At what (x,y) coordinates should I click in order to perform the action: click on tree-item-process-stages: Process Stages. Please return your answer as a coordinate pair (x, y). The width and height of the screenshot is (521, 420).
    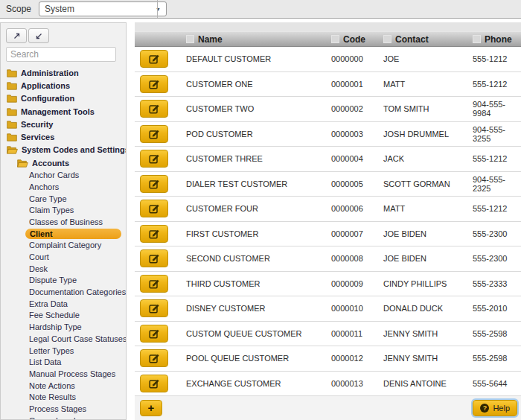
    Looking at the image, I should click on (63, 409).